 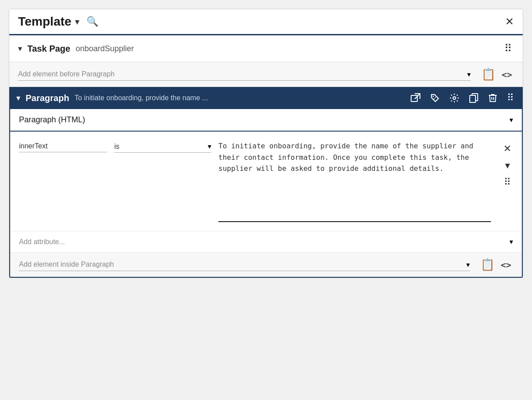 What do you see at coordinates (163, 147) in the screenshot?
I see `attribute-operator-wrapper: is ▾` at bounding box center [163, 147].